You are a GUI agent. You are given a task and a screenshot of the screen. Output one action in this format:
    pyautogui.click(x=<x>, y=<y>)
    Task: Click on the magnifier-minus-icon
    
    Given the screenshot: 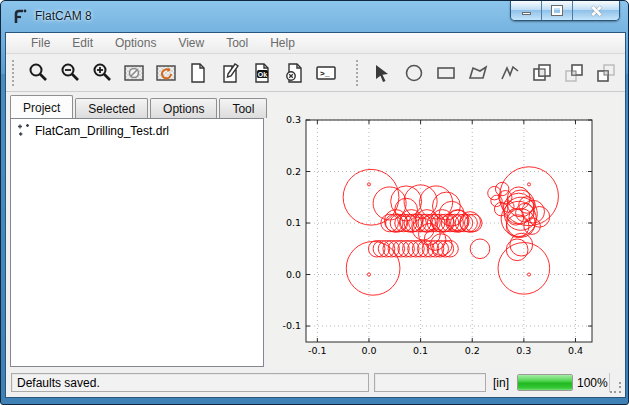 What is the action you would take?
    pyautogui.click(x=70, y=73)
    